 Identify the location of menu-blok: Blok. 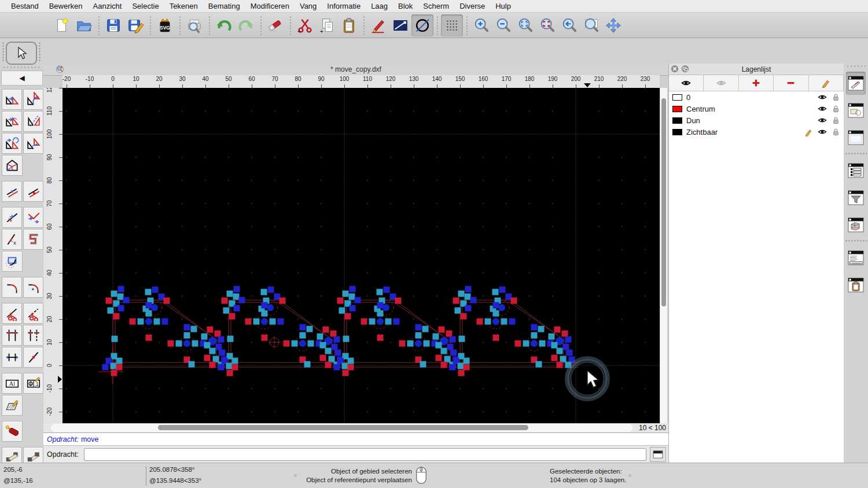
(405, 6).